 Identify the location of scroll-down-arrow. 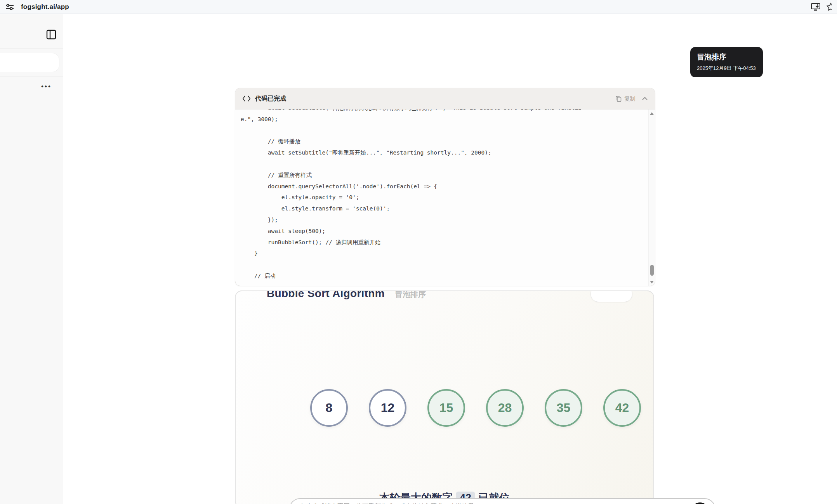
(652, 282).